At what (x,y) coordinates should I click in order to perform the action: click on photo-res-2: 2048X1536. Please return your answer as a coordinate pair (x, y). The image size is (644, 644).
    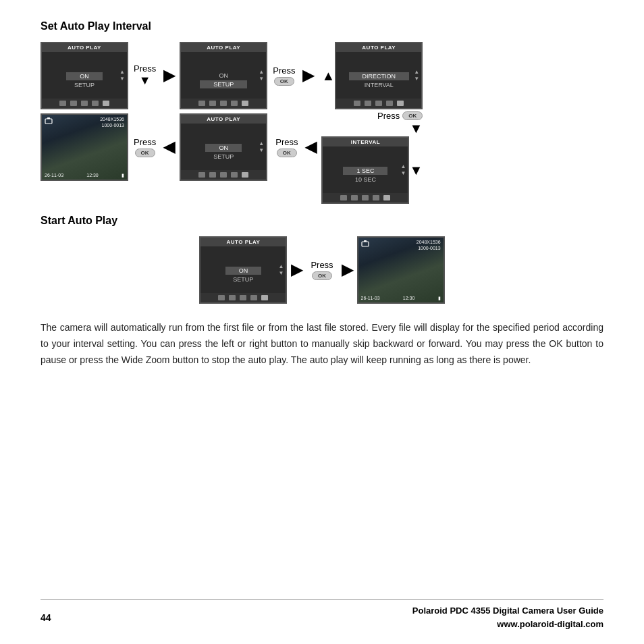
    Looking at the image, I should click on (429, 242).